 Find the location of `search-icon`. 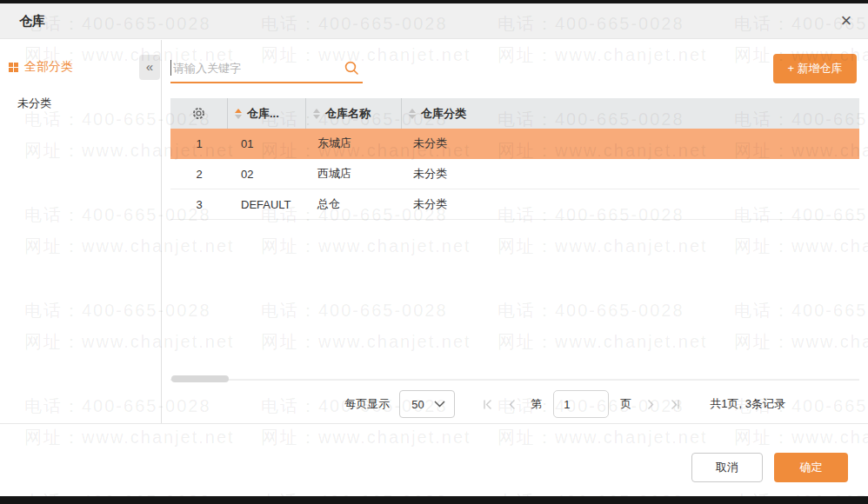

search-icon is located at coordinates (351, 68).